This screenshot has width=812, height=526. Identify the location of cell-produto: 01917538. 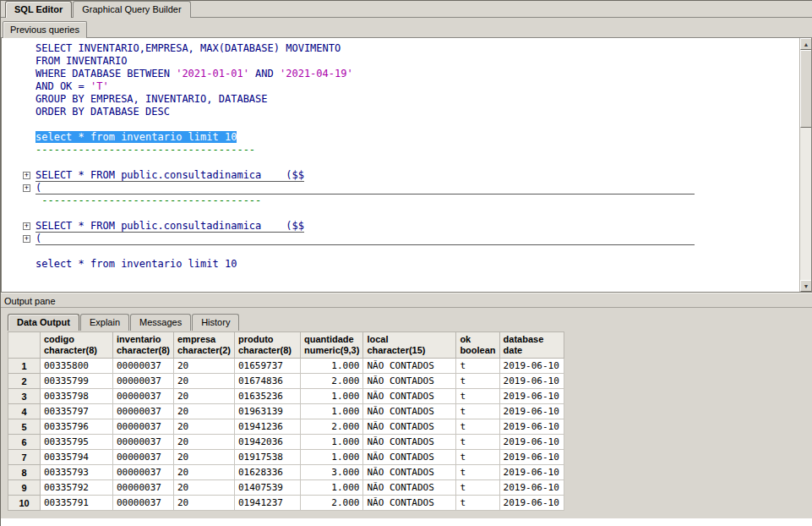
(267, 458).